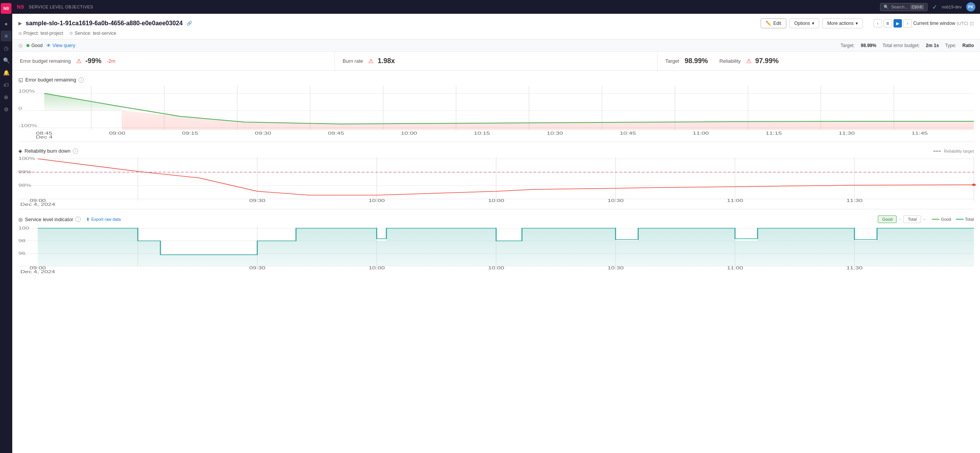  I want to click on service-value: test-service, so click(104, 33).